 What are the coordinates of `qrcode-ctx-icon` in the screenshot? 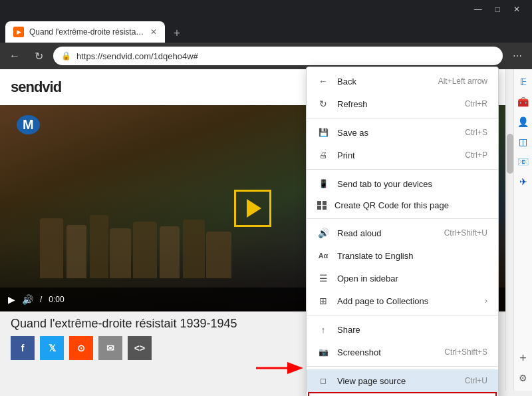 It's located at (322, 206).